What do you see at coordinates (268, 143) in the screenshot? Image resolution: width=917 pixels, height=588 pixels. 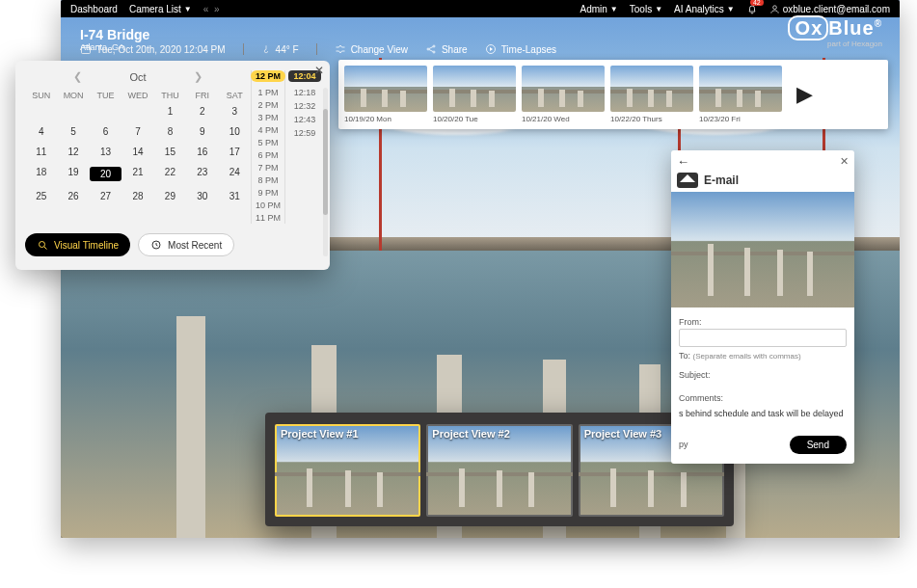 I see `hour-option: 5 PM` at bounding box center [268, 143].